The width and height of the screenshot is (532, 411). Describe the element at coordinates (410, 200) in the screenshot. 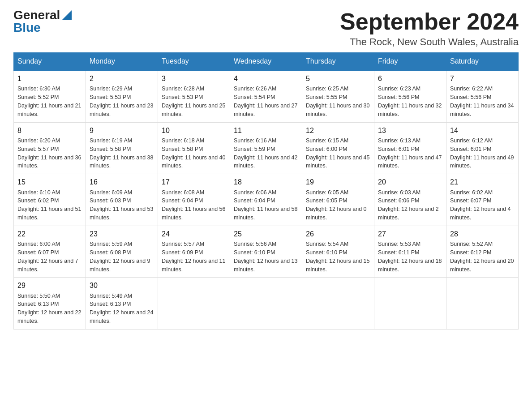

I see `calendar-cell: 20 Sunrise: 6:03 AMSunset: 6:06 PMDaylig…` at that location.